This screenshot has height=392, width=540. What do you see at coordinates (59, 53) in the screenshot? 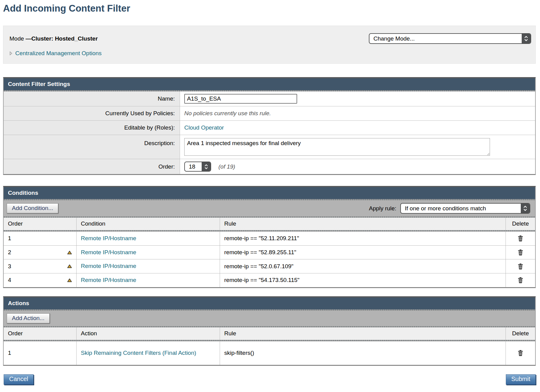
I see `centralized-management-options-link: Centralized Management Options` at bounding box center [59, 53].